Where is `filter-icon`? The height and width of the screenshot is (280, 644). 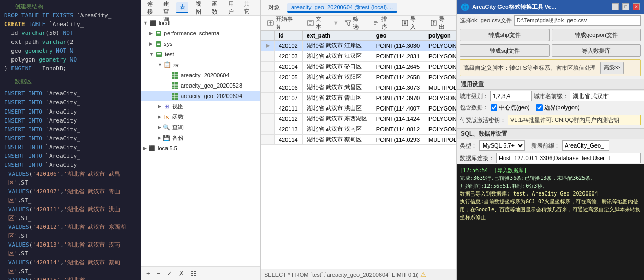 filter-icon is located at coordinates (348, 23).